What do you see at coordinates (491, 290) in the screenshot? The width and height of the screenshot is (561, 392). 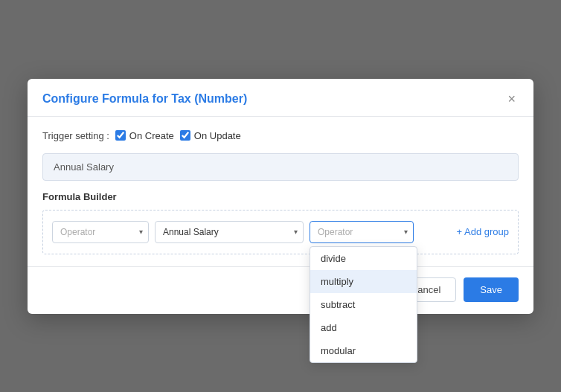 I see `save-button: Save` at bounding box center [491, 290].